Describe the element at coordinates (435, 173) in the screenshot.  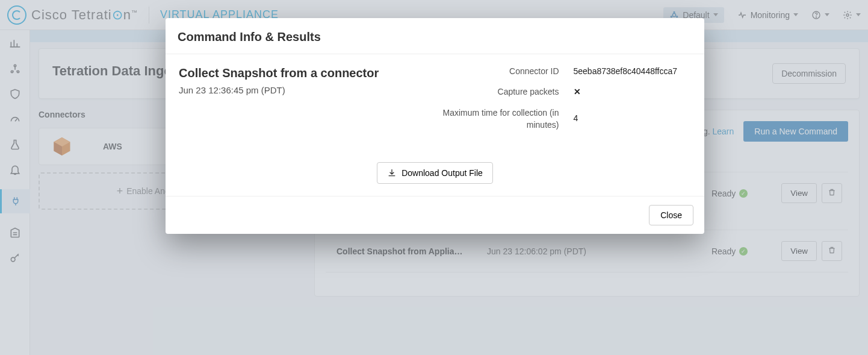
I see `download-output-button: Download Output File` at that location.